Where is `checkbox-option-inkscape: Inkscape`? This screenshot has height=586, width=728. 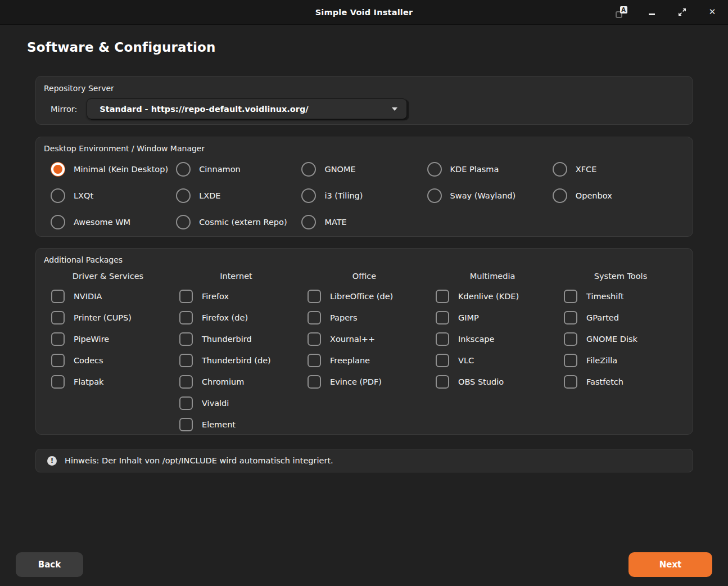 checkbox-option-inkscape: Inkscape is located at coordinates (492, 339).